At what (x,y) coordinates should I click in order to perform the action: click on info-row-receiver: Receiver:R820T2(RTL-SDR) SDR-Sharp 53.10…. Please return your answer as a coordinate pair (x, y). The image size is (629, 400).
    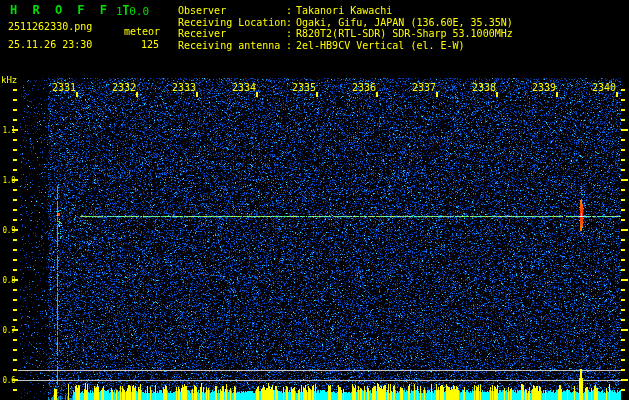
    Looking at the image, I should click on (346, 34).